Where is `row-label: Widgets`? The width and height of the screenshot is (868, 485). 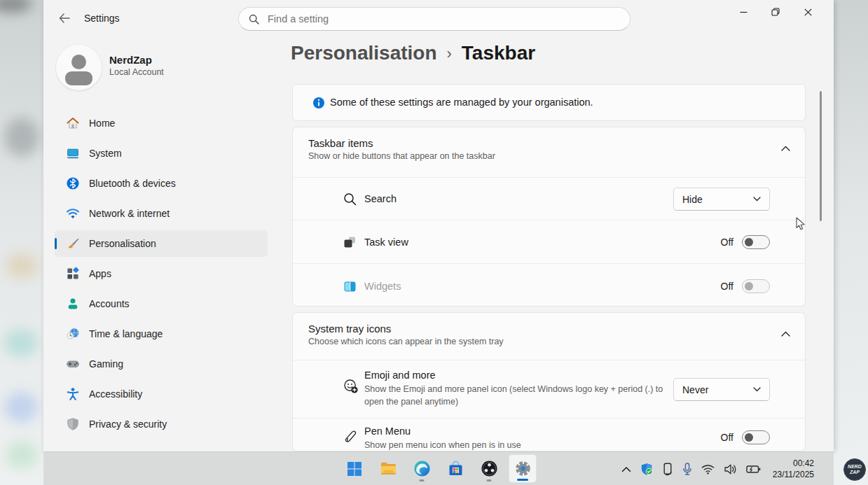 row-label: Widgets is located at coordinates (383, 286).